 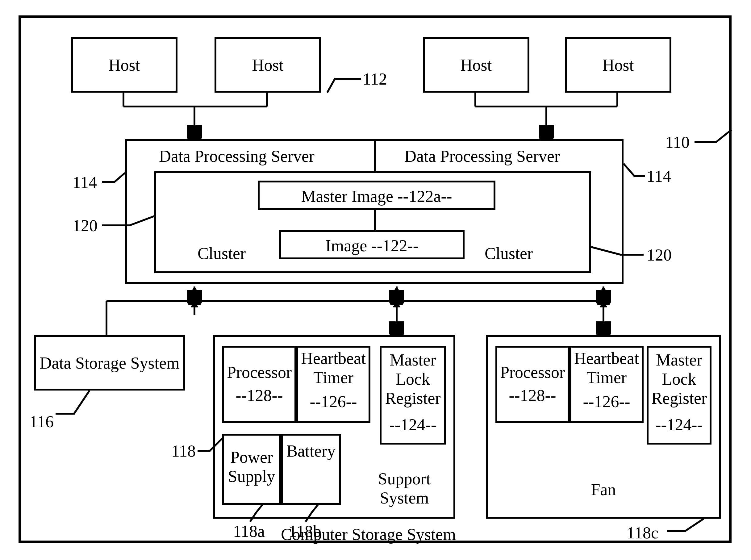 I want to click on support-label: SupportSystem, so click(x=405, y=488).